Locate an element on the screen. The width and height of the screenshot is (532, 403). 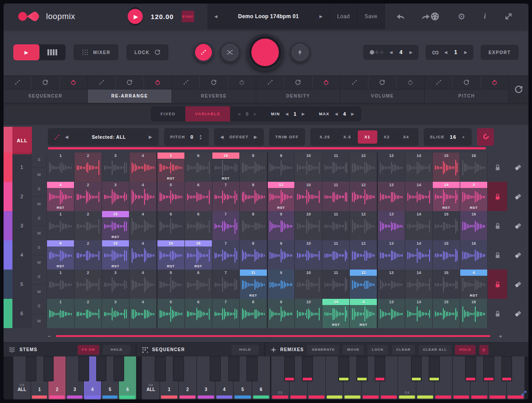
slice-header: 4 is located at coordinates (143, 273).